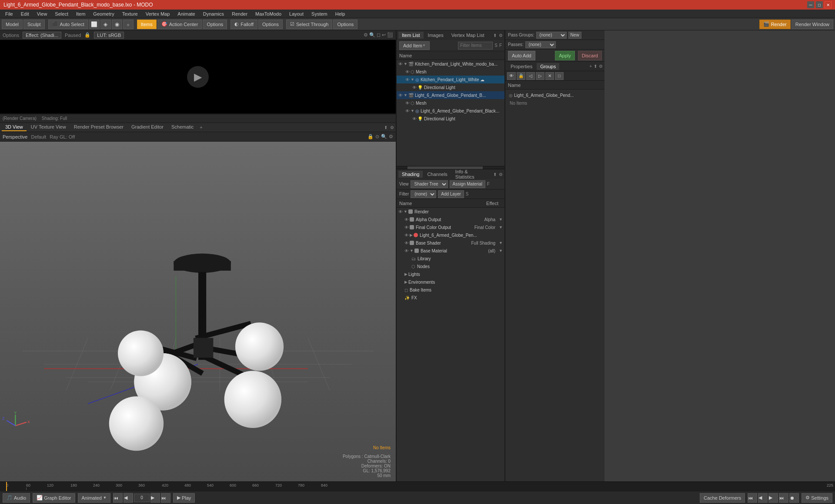 Image resolution: width=835 pixels, height=504 pixels. What do you see at coordinates (451, 194) in the screenshot?
I see `add-layer-button: Add Layer` at bounding box center [451, 194].